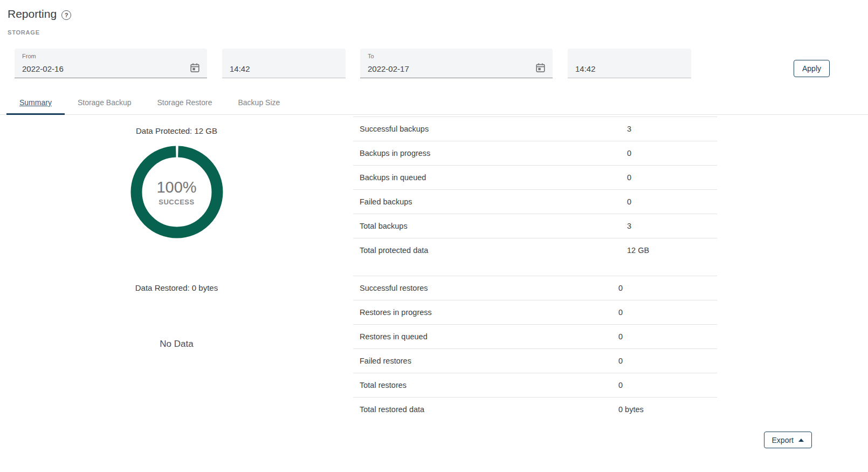  I want to click on stat-label: Failed restores, so click(385, 361).